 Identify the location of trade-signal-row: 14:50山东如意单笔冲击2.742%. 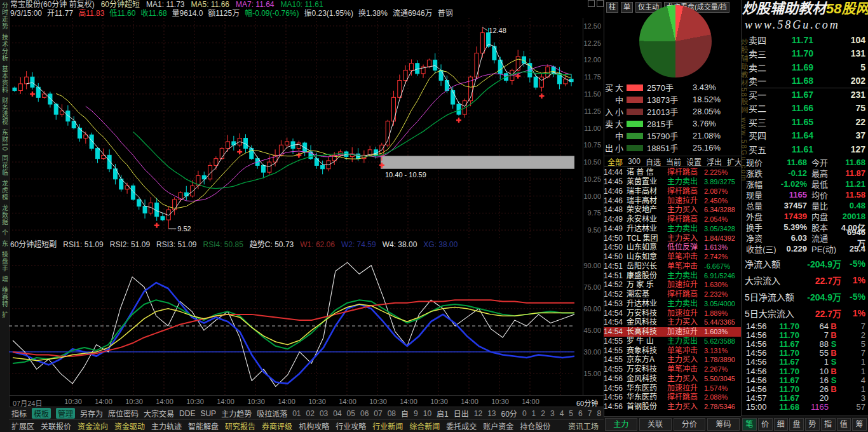
(672, 257).